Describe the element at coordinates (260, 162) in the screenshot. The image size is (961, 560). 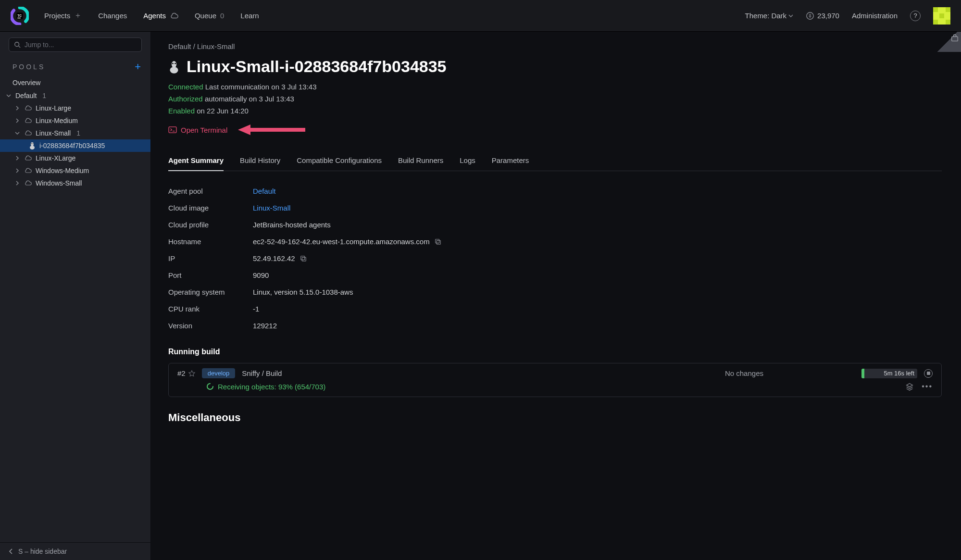
I see `tab-build-history: Build History` at that location.